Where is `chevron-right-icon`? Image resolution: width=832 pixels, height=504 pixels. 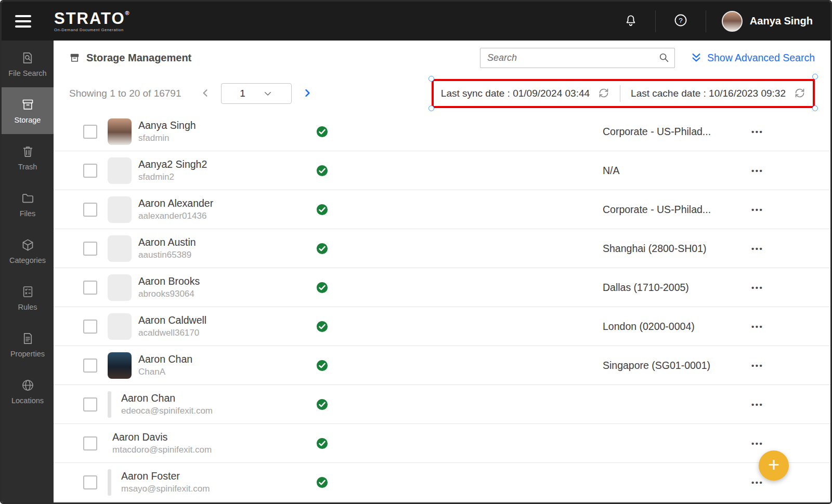
chevron-right-icon is located at coordinates (307, 94).